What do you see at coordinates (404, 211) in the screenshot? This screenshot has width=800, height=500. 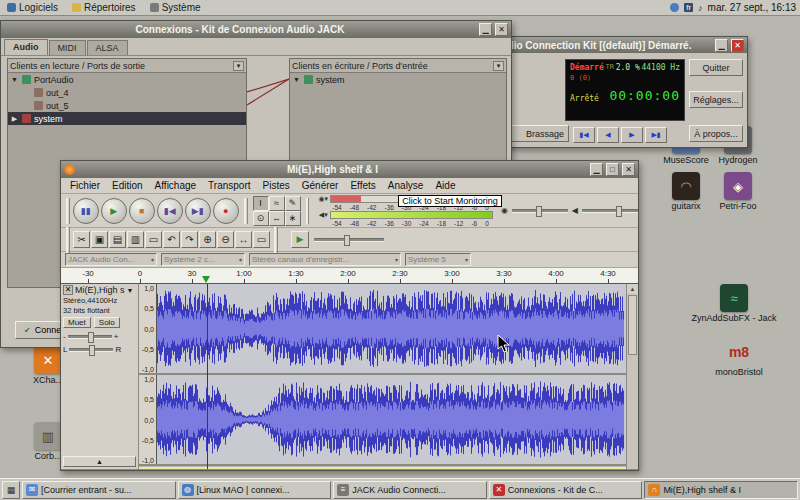 I see `meter-toolbar: ◉▾ -54-48-42-36-30-24-18-12-60 ◀▾ -54-48…` at bounding box center [404, 211].